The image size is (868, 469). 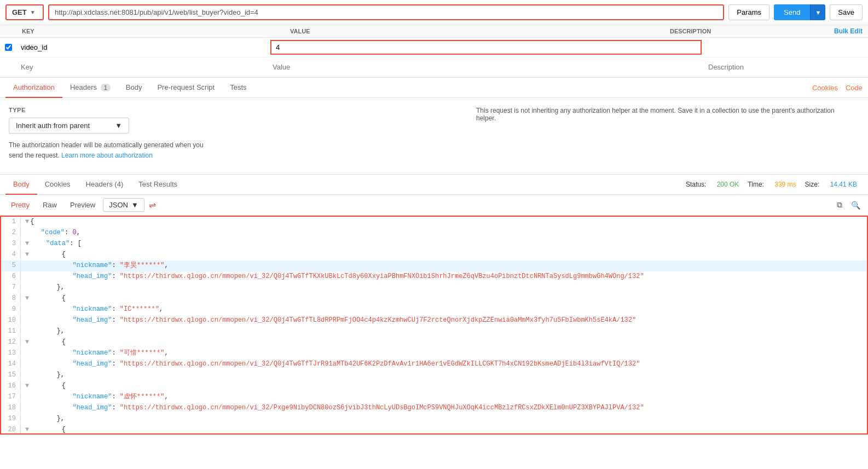 I want to click on tab-authorization: Authorization, so click(x=34, y=88).